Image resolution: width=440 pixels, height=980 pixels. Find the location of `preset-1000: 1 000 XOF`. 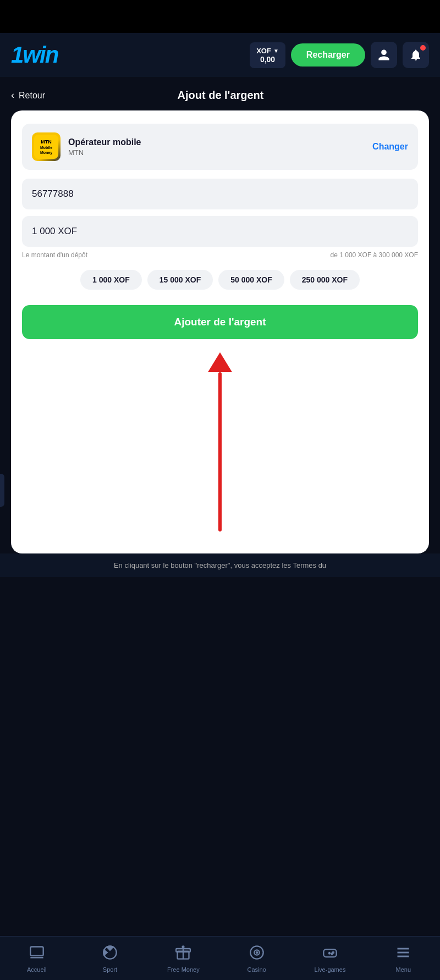

preset-1000: 1 000 XOF is located at coordinates (111, 280).